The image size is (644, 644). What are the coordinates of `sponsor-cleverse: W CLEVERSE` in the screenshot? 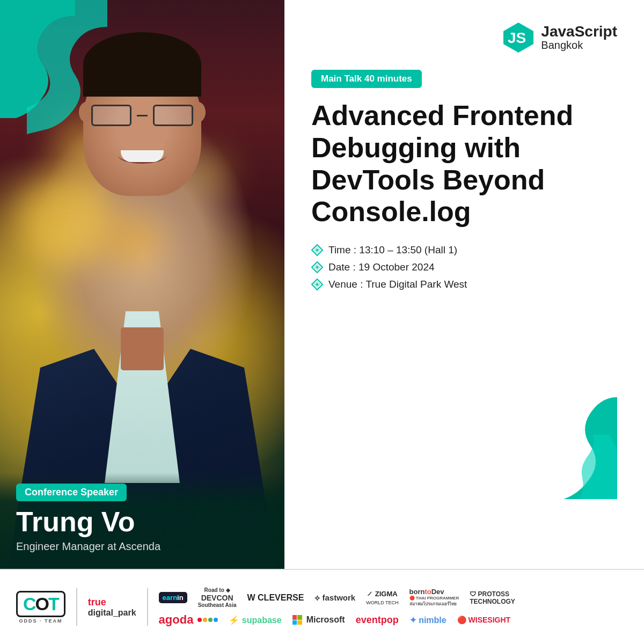 It's located at (276, 598).